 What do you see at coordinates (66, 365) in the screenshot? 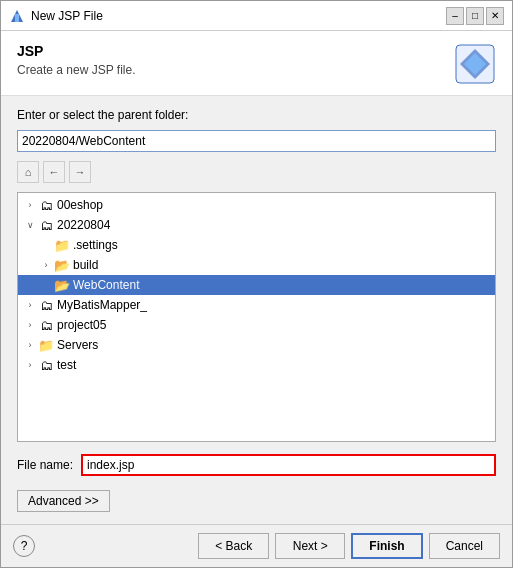
I see `tree-item-label: test` at bounding box center [66, 365].